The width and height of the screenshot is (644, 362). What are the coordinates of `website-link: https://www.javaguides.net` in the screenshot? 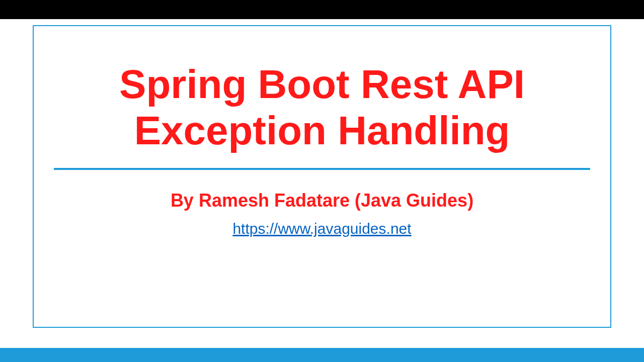 It's located at (322, 229).